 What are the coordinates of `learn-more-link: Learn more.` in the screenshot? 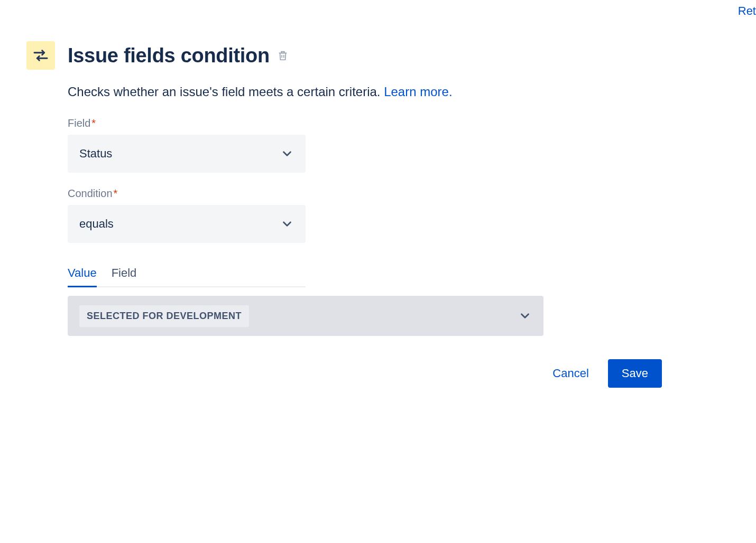 It's located at (418, 92).